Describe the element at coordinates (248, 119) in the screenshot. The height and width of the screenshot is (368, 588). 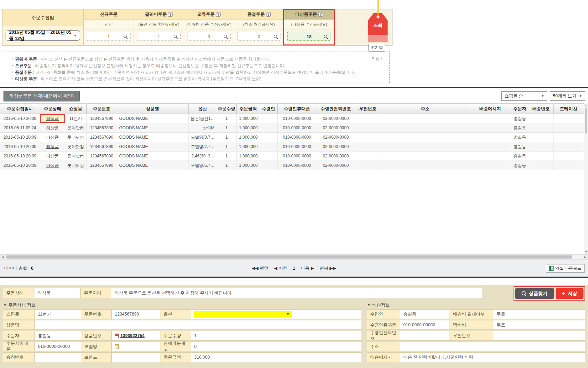
I see `cell-amount: 1,000,000` at that location.